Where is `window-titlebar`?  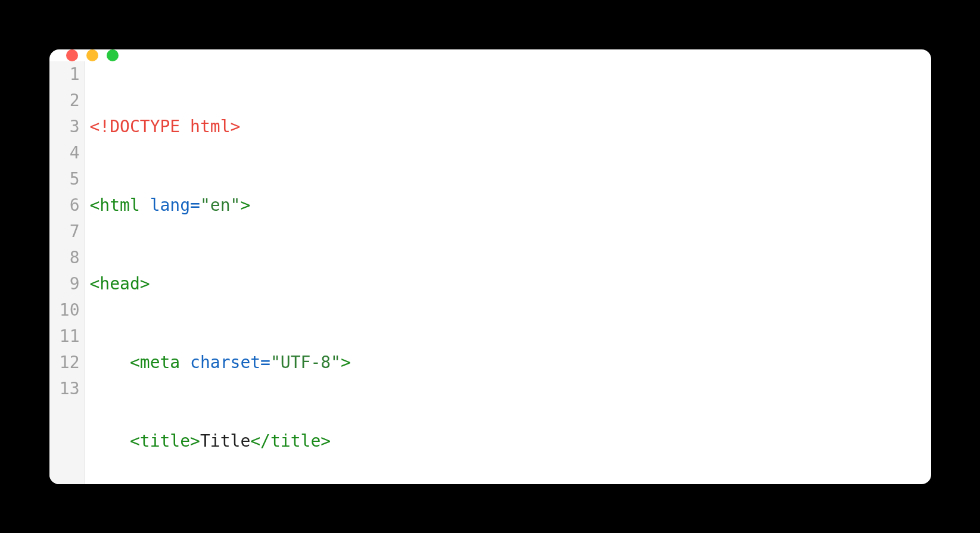 window-titlebar is located at coordinates (490, 55).